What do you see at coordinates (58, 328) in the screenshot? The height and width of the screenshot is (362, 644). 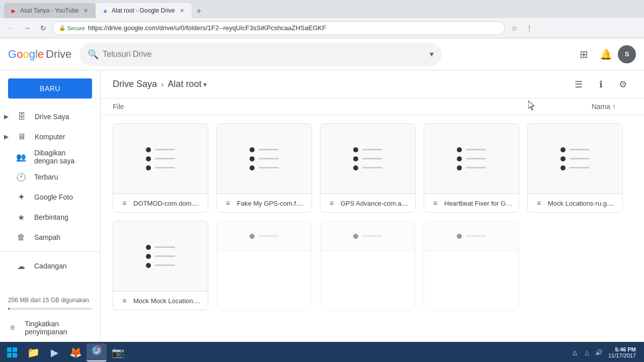 I see `upgrade-label: Tingkatkan penyimpanan` at bounding box center [58, 328].